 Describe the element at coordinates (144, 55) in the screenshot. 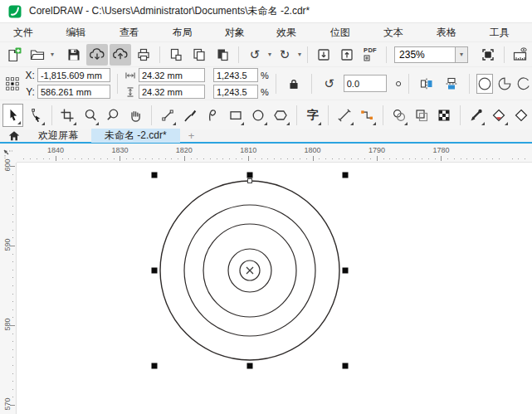

I see `print-button` at that location.